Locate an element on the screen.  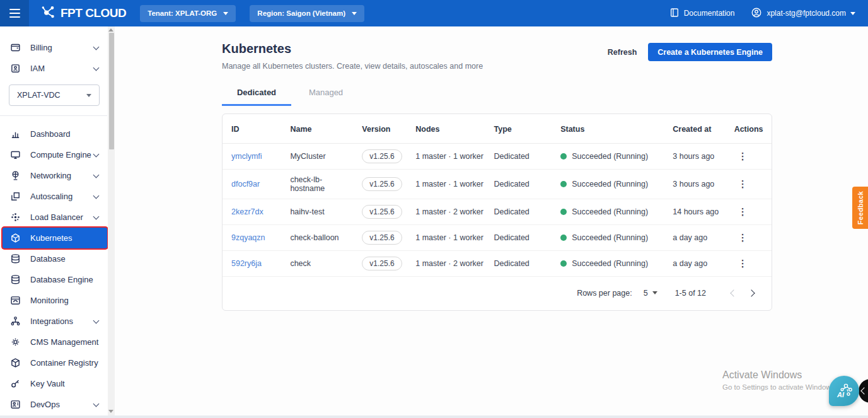
sidebar-item-container-registry: Container Registry is located at coordinates (57, 363).